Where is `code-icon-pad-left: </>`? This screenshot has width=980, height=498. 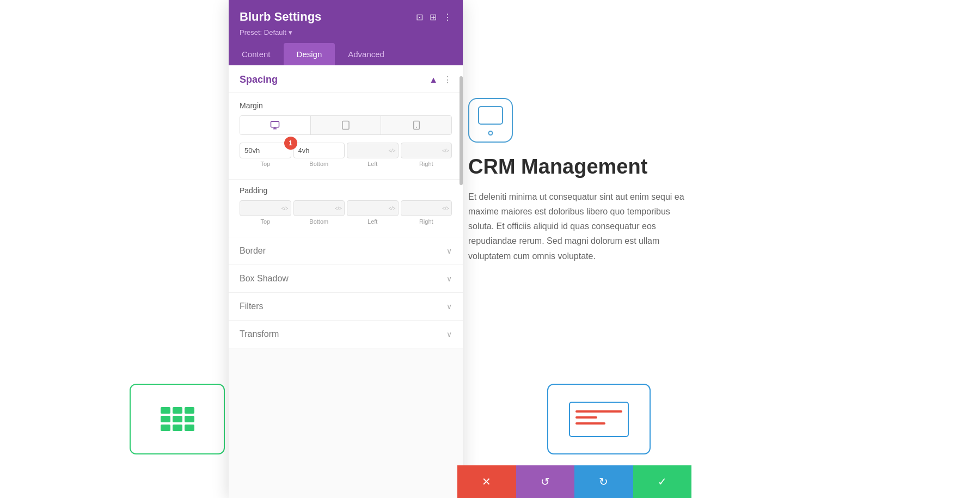
code-icon-pad-left: </> is located at coordinates (392, 208).